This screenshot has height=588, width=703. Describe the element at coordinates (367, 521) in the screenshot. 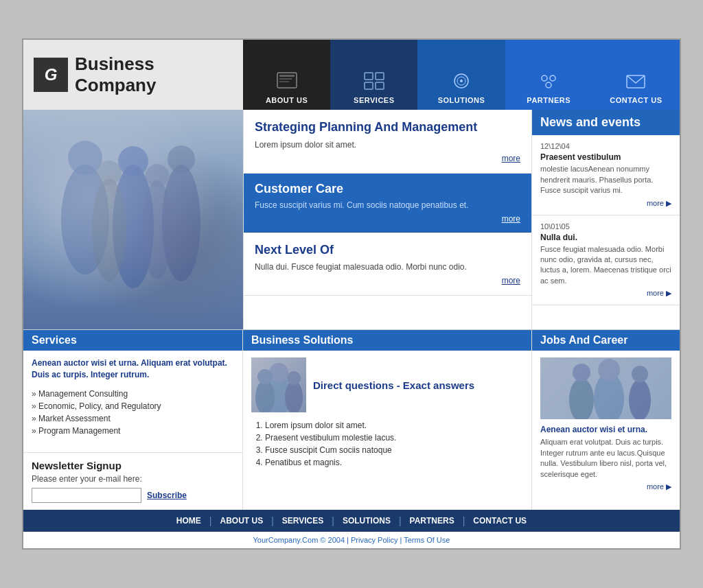

I see `footer-nav-solutions: SOLUTIONS` at that location.